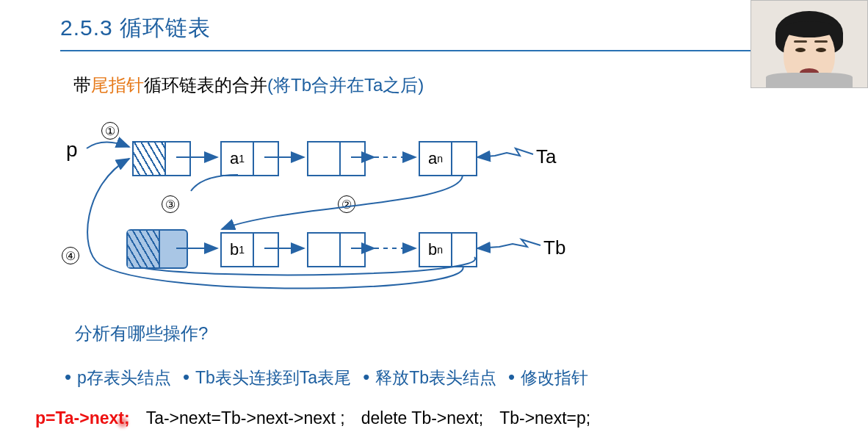 The height and width of the screenshot is (440, 868). I want to click on op-3: 释放Tb表头结点, so click(426, 378).